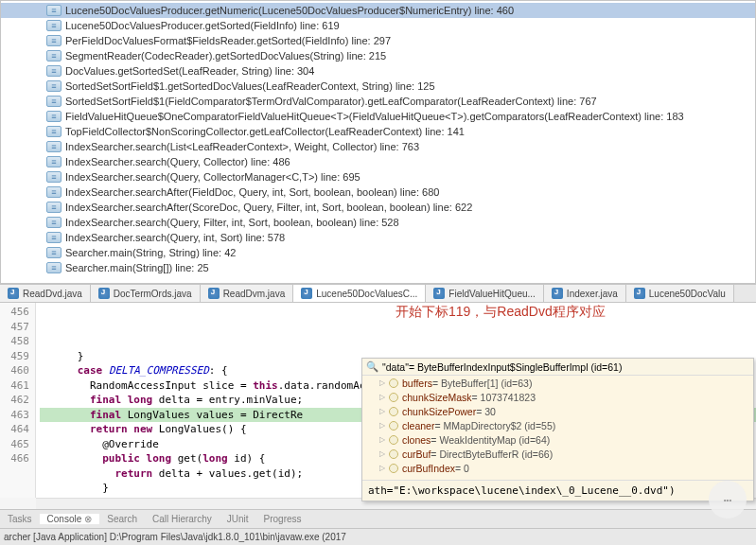 The image size is (756, 545). Describe the element at coordinates (429, 468) in the screenshot. I see `var-name: curBufIndex` at that location.